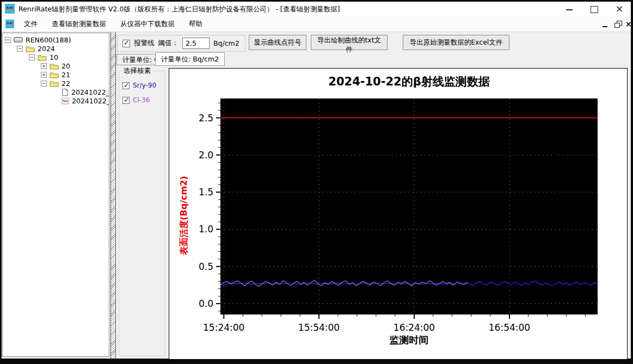 Image resolution: width=633 pixels, height=364 pixels. I want to click on tree-item-label: 20241022_β, so click(90, 101).